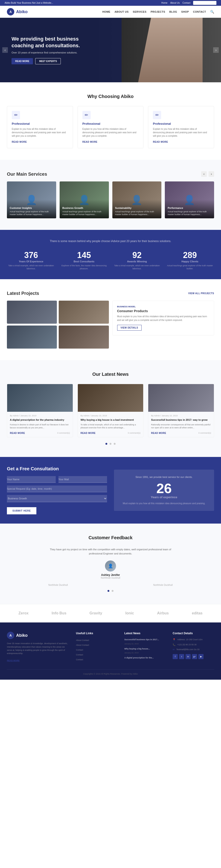  Describe the element at coordinates (13, 660) in the screenshot. I see `footer-read-more: Read More` at that location.